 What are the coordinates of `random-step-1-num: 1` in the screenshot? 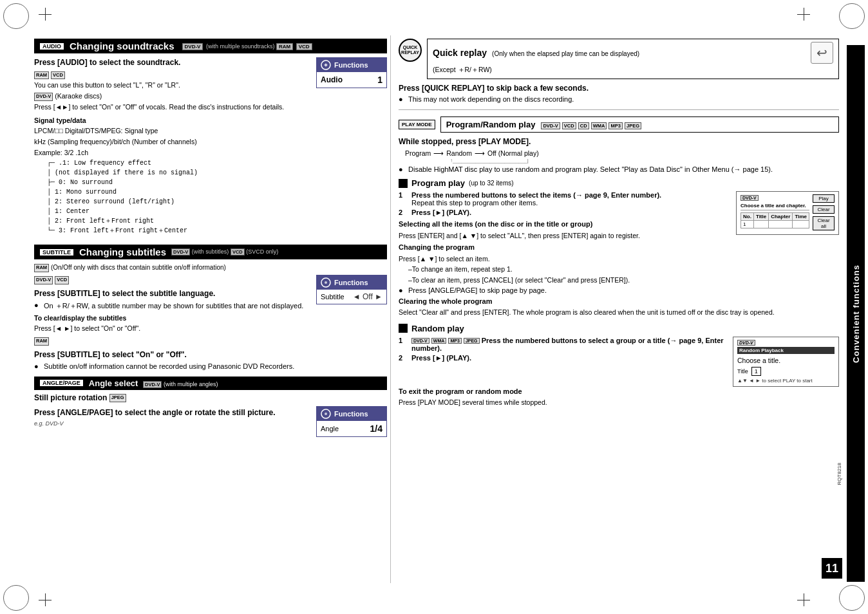 It's located at (403, 344).